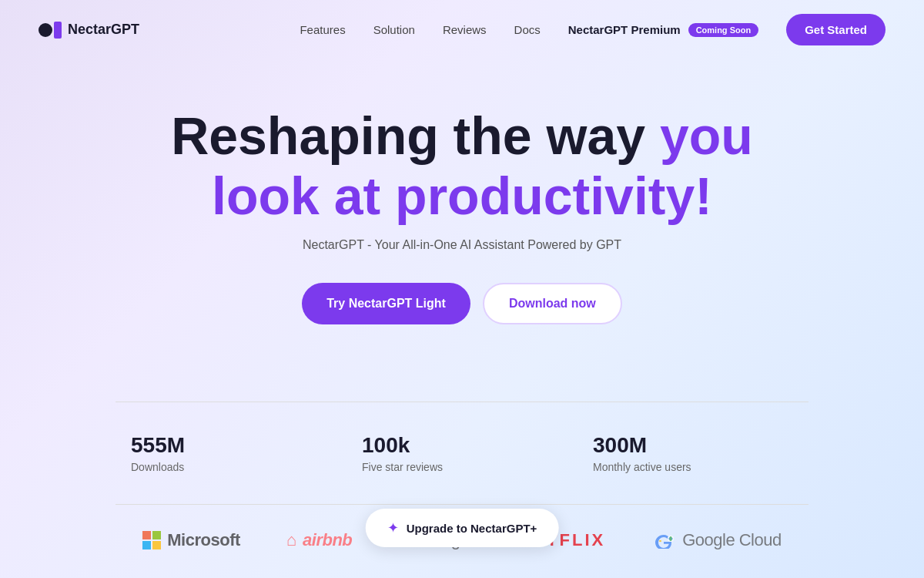 This screenshot has width=924, height=578. I want to click on stat-reviews-label: Five star reviews, so click(462, 467).